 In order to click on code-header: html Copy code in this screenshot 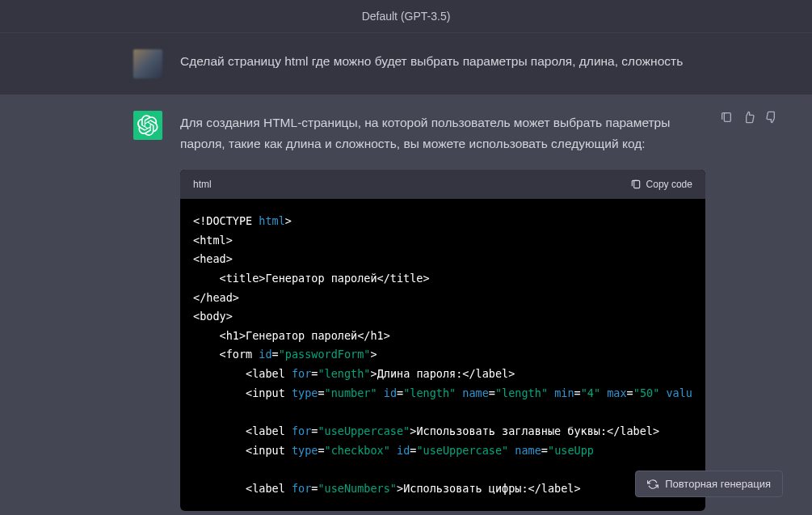, I will do `click(443, 184)`.